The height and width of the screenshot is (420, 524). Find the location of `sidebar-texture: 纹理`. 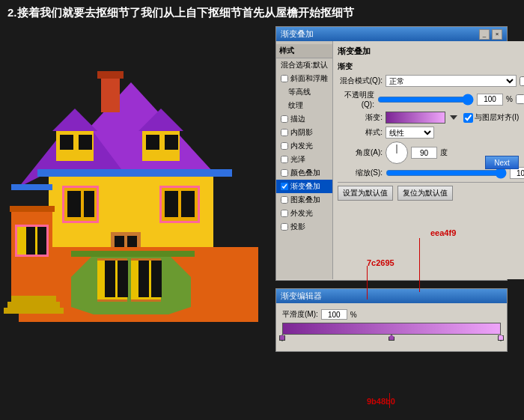

sidebar-texture: 纹理 is located at coordinates (304, 106).